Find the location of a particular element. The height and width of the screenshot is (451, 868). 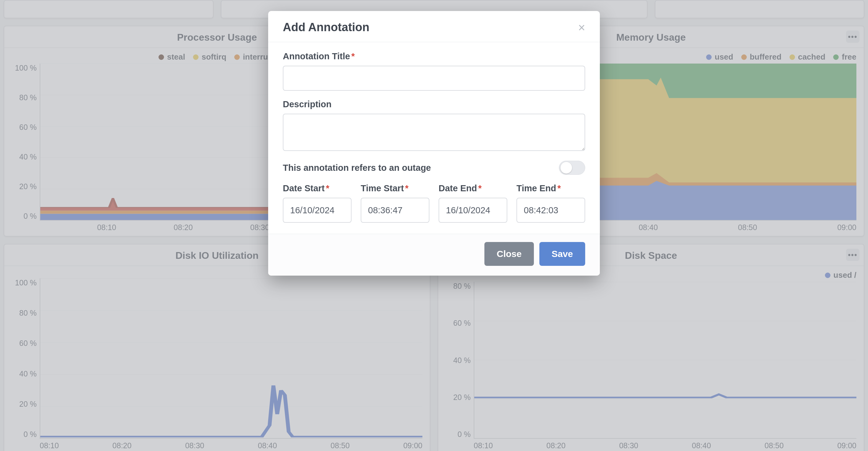

legend-item: cached is located at coordinates (807, 57).